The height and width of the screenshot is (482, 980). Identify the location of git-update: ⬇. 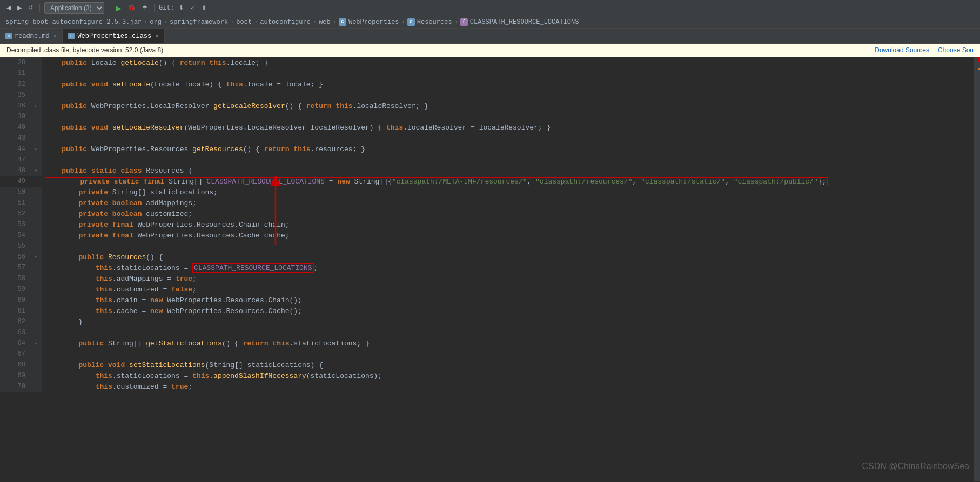
(182, 8).